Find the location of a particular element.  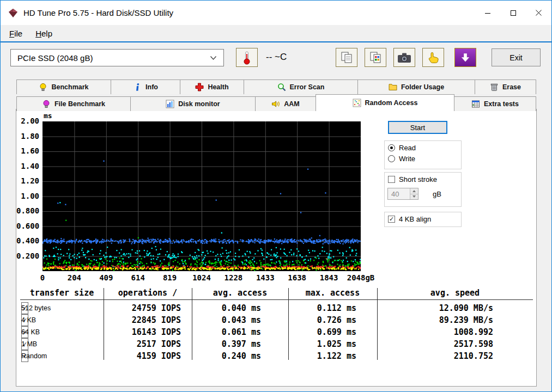

app-diamond-icon is located at coordinates (13, 13).